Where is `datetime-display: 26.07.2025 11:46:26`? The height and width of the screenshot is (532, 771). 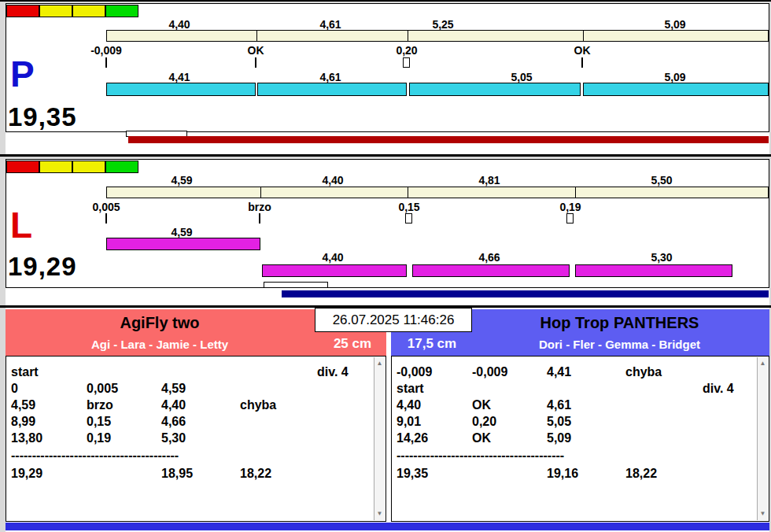 datetime-display: 26.07.2025 11:46:26 is located at coordinates (393, 320).